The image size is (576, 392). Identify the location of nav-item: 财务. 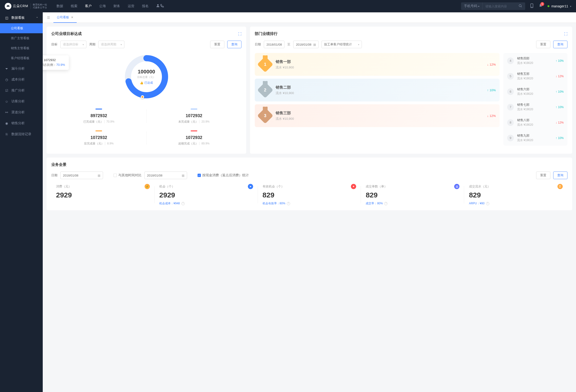
(117, 6).